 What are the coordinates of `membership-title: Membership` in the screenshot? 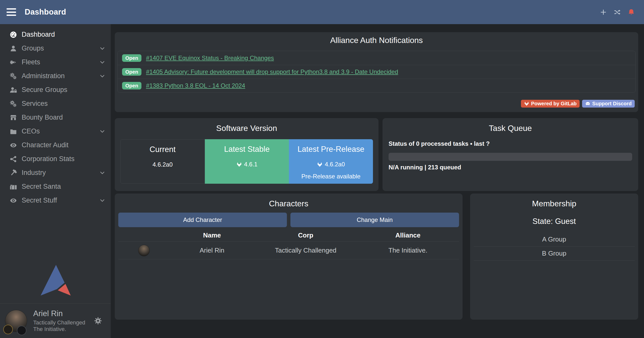 It's located at (554, 204).